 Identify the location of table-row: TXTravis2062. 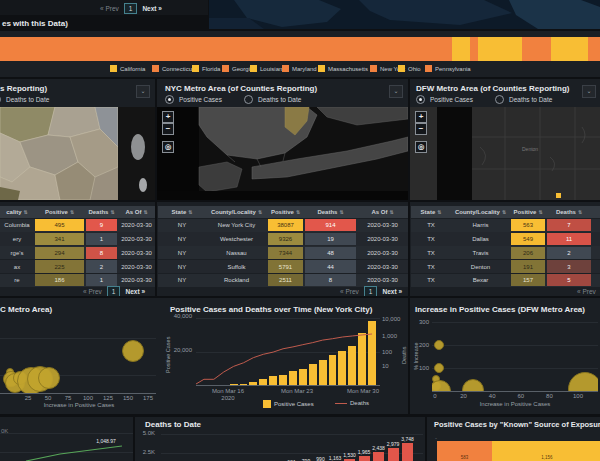
(506, 252).